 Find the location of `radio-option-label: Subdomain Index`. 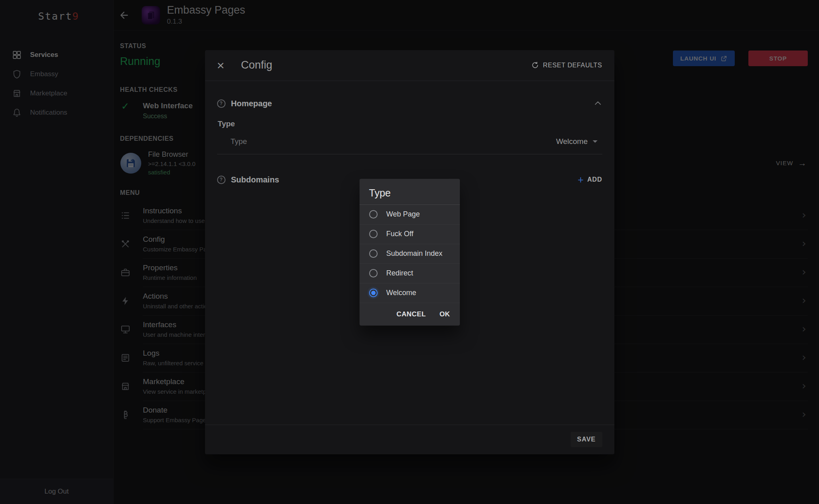

radio-option-label: Subdomain Index is located at coordinates (415, 253).